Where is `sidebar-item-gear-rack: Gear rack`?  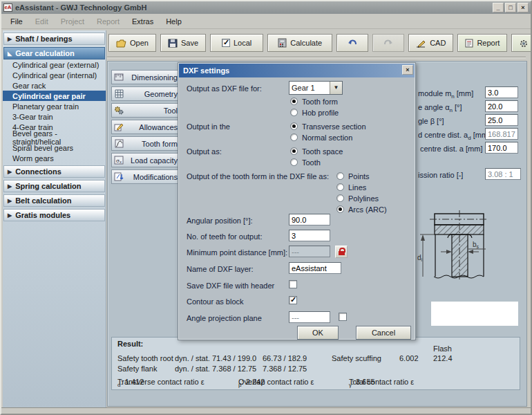
sidebar-item-gear-rack: Gear rack is located at coordinates (54, 86).